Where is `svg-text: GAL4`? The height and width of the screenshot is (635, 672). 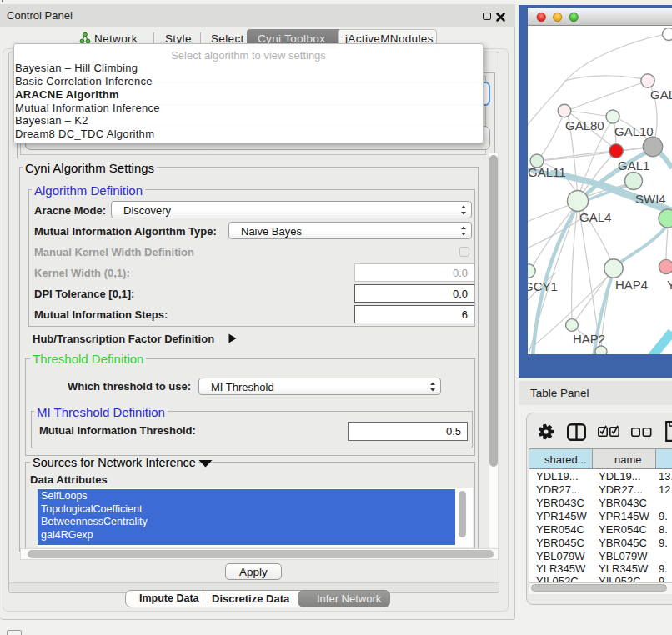 svg-text: GAL4 is located at coordinates (595, 217).